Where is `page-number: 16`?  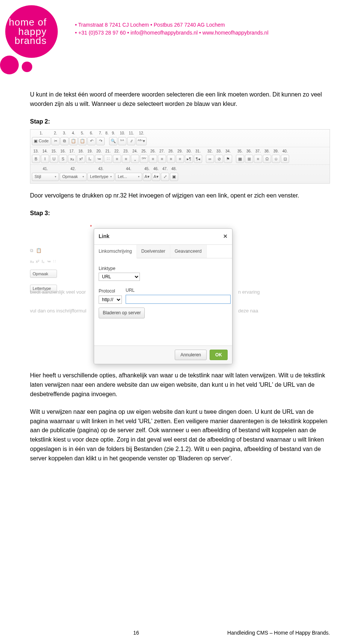
page-number: 16 is located at coordinates (136, 633).